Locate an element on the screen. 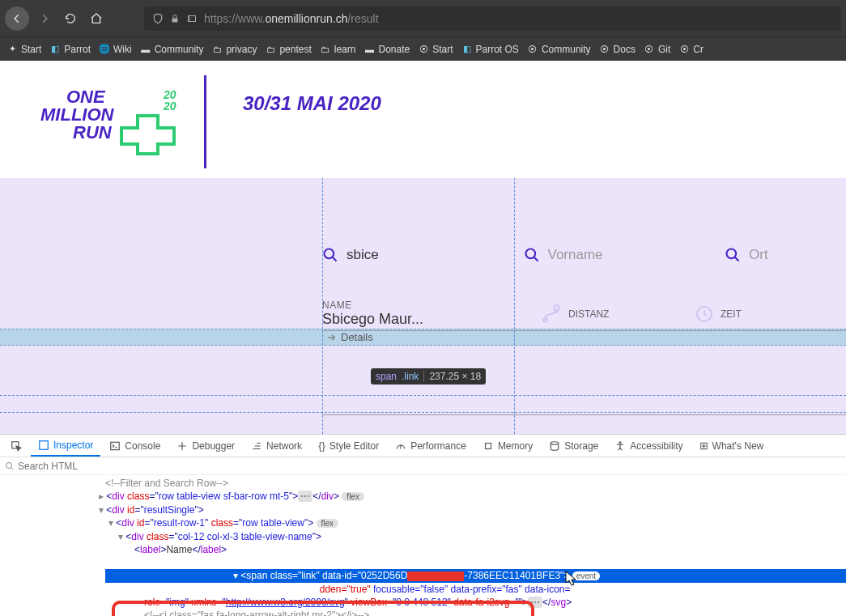 Image resolution: width=846 pixels, height=616 pixels. search-name-input is located at coordinates (419, 255).